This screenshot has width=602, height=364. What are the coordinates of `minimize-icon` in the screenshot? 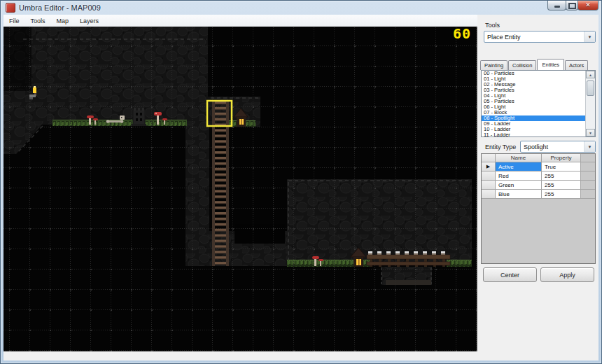 It's located at (557, 7).